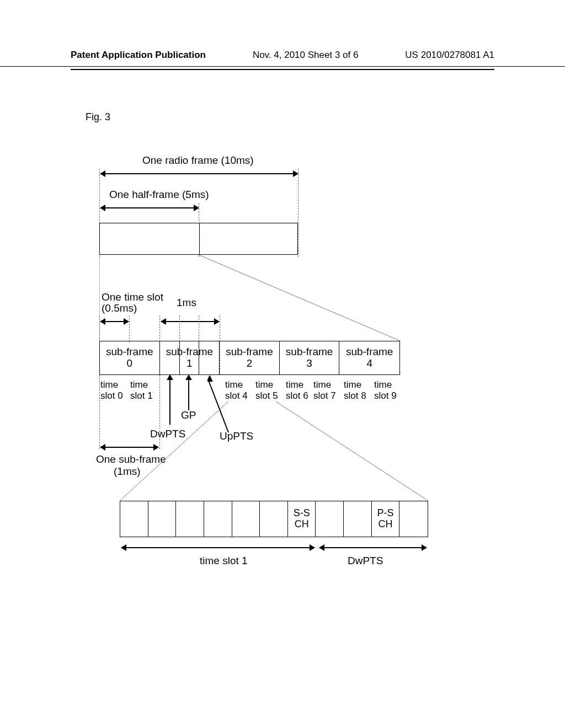  Describe the element at coordinates (150, 208) in the screenshot. I see `half-frame-arrow` at that location.